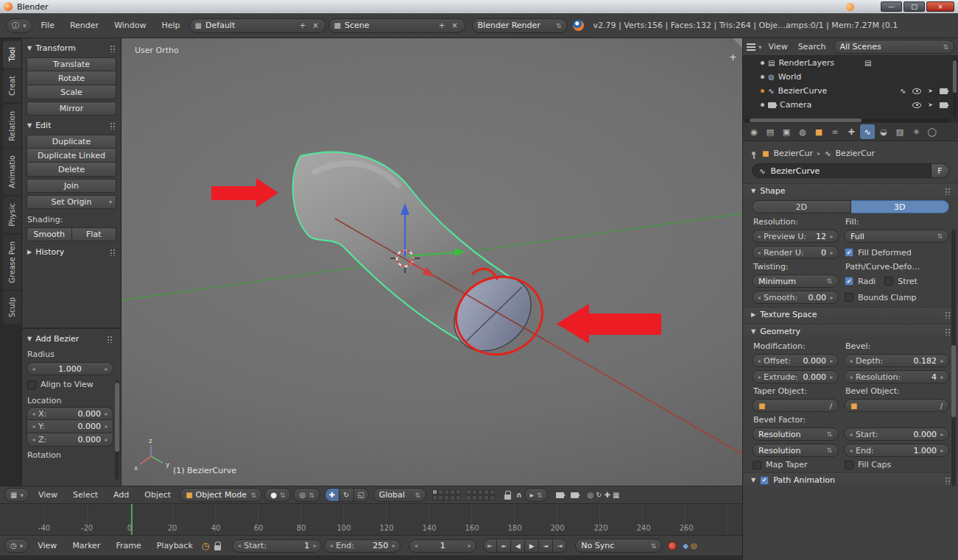 The image size is (958, 560). Describe the element at coordinates (770, 132) in the screenshot. I see `render-layers-tab-icon: ▤` at that location.